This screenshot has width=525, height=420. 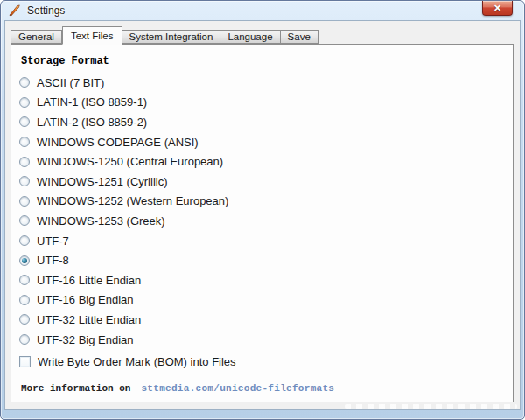 I want to click on radio-option-label: LATIN-1 (ISO 8859-1), so click(x=92, y=102).